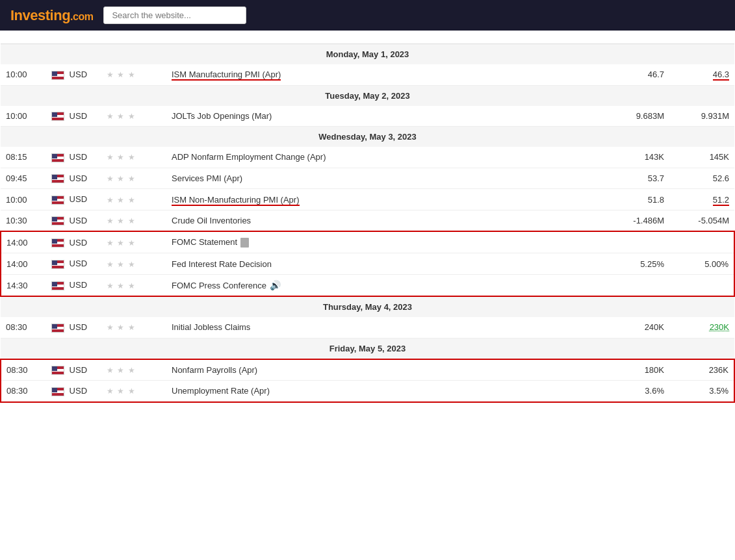 The image size is (735, 560). Describe the element at coordinates (575, 38) in the screenshot. I see `col-header-actual` at that location.